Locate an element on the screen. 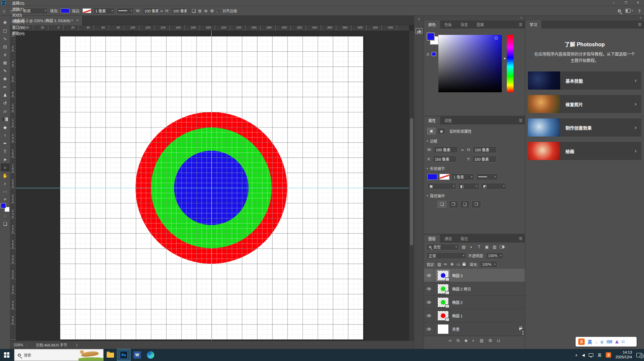 Image resolution: width=644 pixels, height=361 pixels. minimize-button: ─ is located at coordinates (614, 3).